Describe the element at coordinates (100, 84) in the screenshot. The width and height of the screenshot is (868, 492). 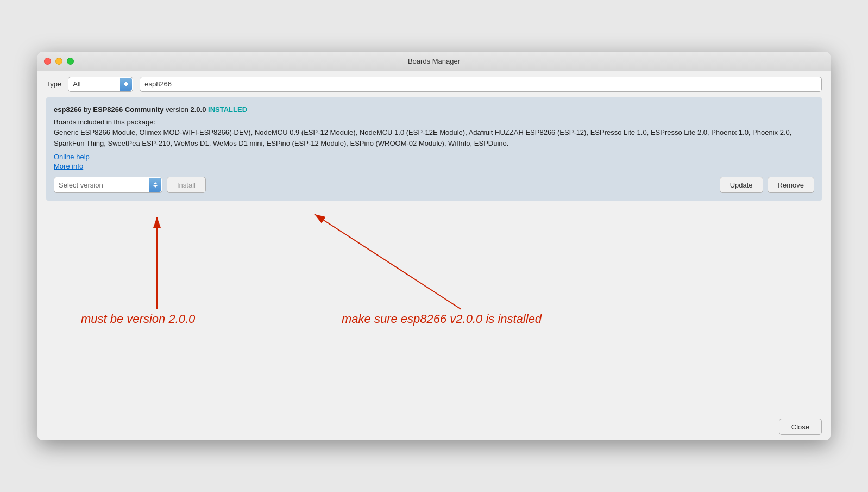
I see `type-select: All` at that location.